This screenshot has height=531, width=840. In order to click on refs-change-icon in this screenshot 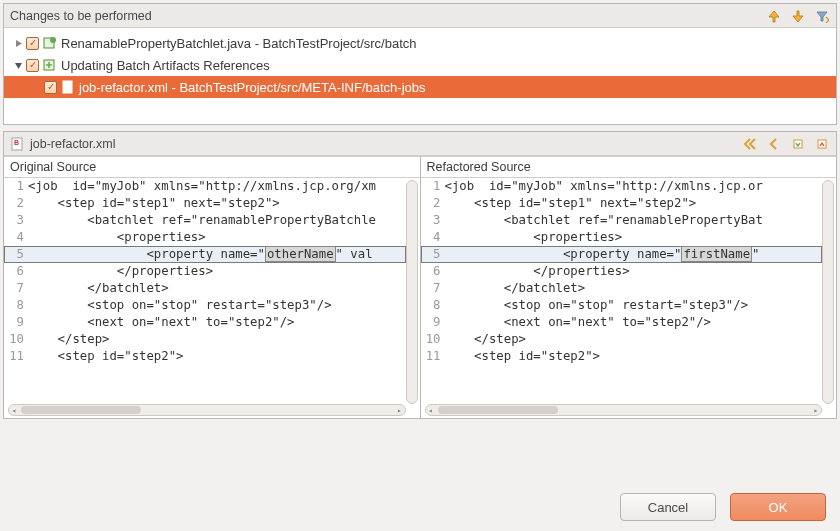, I will do `click(50, 65)`.